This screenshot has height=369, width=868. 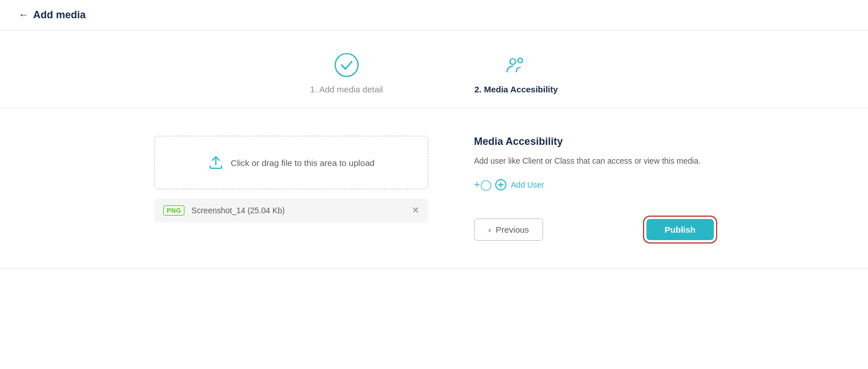 I want to click on add-user-button: +◯ Add User, so click(x=509, y=185).